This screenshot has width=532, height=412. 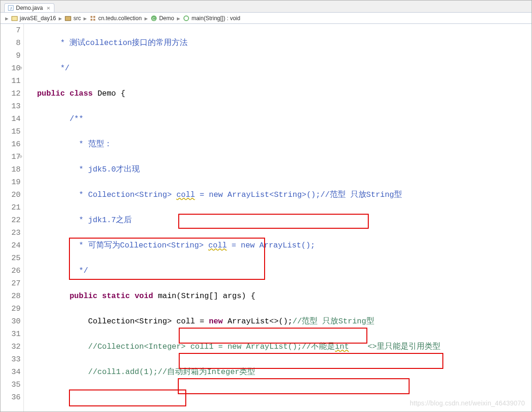 What do you see at coordinates (27, 217) in the screenshot?
I see `marker-bar` at bounding box center [27, 217].